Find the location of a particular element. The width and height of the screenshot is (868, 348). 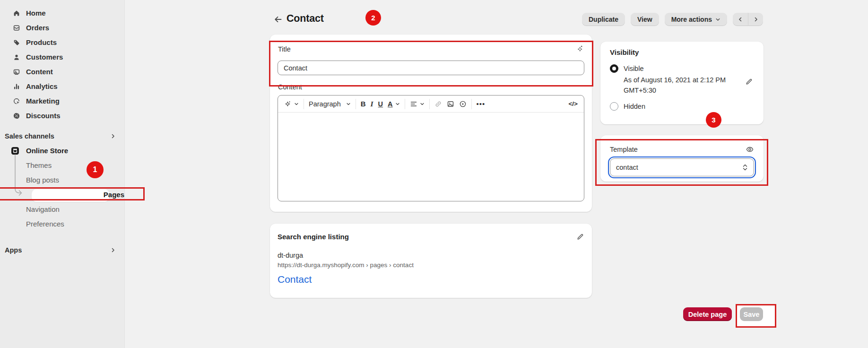

online-store-icon is located at coordinates (15, 151).